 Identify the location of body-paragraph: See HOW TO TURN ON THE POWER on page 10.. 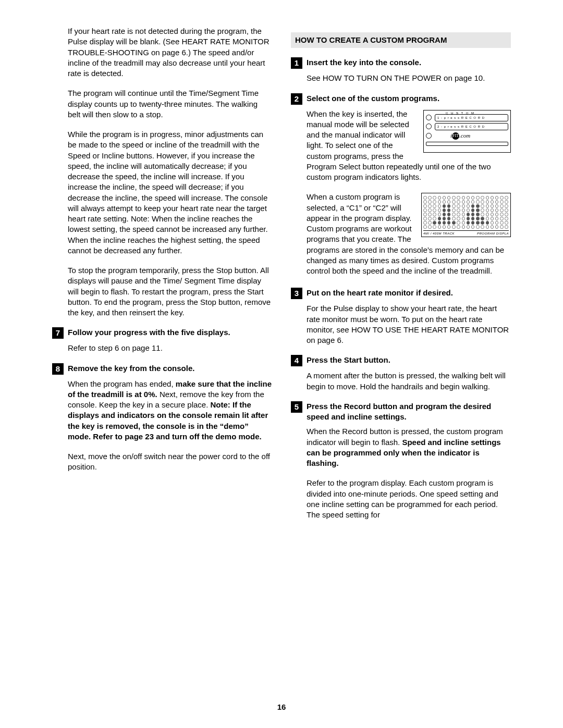
(401, 78).